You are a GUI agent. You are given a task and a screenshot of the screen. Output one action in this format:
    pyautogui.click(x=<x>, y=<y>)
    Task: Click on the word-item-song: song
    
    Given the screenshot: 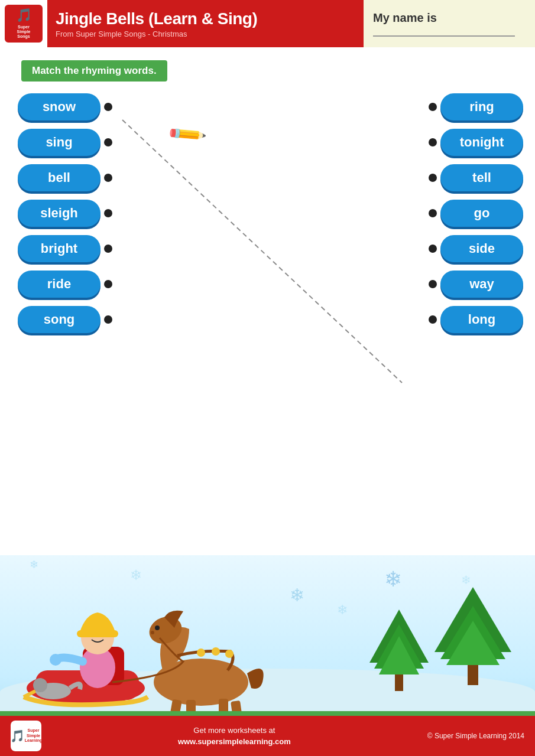 What is the action you would take?
    pyautogui.click(x=67, y=320)
    